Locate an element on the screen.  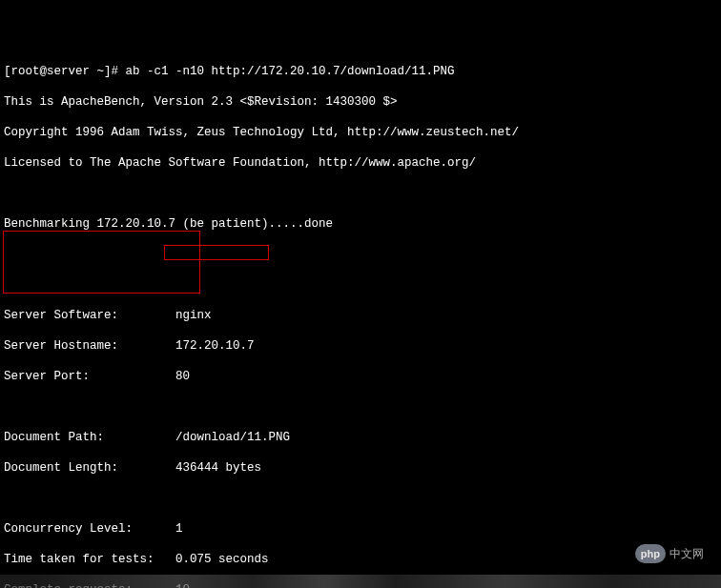
header-line1: This is ApacheBench, Version 2.3 <$Revis… is located at coordinates (360, 102).